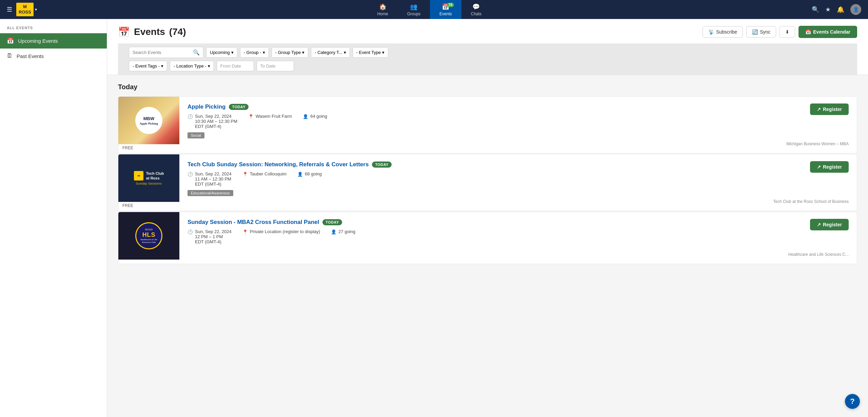 This screenshot has height=417, width=868. What do you see at coordinates (761, 32) in the screenshot?
I see `sync-button: 🔄 Sync` at bounding box center [761, 32].